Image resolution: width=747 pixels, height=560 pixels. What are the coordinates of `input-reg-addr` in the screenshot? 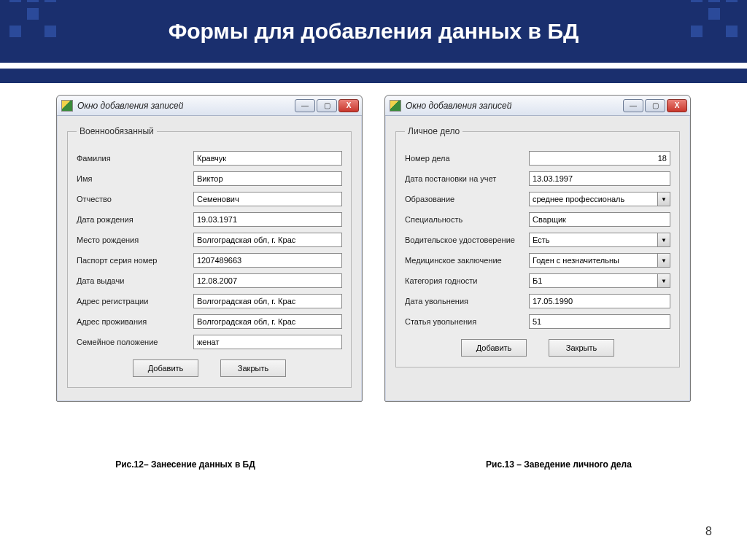 It's located at (268, 301).